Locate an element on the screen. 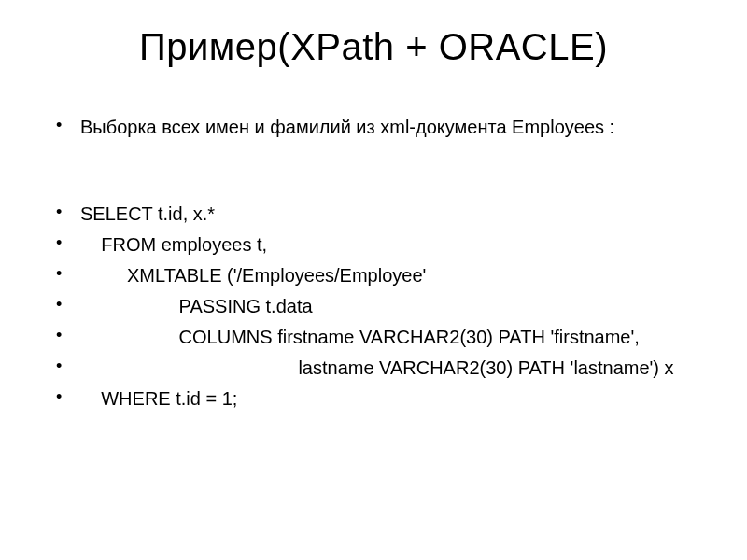 Image resolution: width=747 pixels, height=560 pixels. bullet-text: FROM employees t, is located at coordinates (388, 245).